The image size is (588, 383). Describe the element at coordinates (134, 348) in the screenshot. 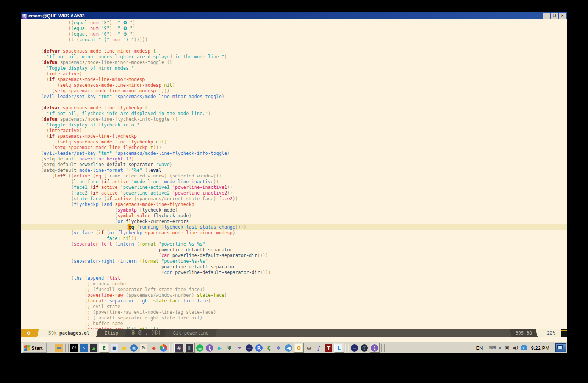

I see `globe-icon: ◉` at that location.